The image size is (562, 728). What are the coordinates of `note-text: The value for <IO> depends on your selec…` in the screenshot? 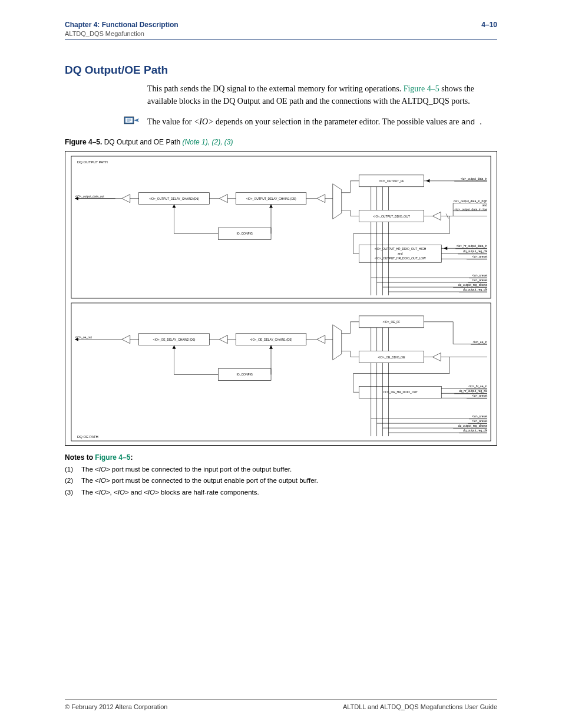 It's located at (315, 122).